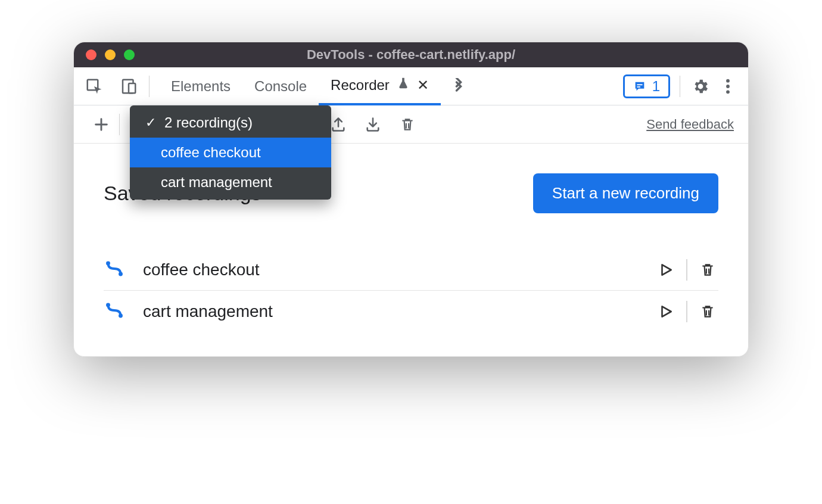  What do you see at coordinates (231, 153) in the screenshot?
I see `recordings-dropdown: 2 recording(s) coffee checkout cart mana…` at bounding box center [231, 153].